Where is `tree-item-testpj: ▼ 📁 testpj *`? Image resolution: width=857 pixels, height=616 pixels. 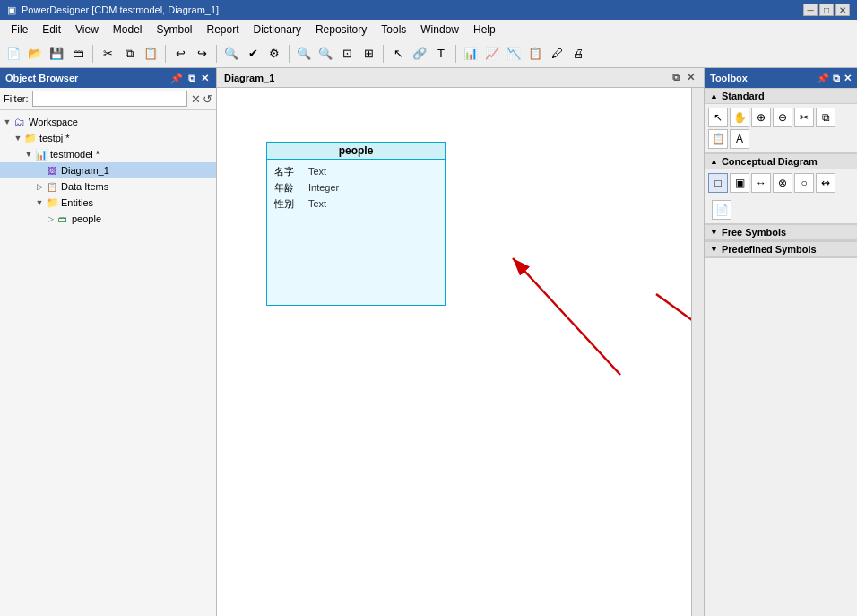
tree-item-testpj: ▼ 📁 testpj * is located at coordinates (108, 138).